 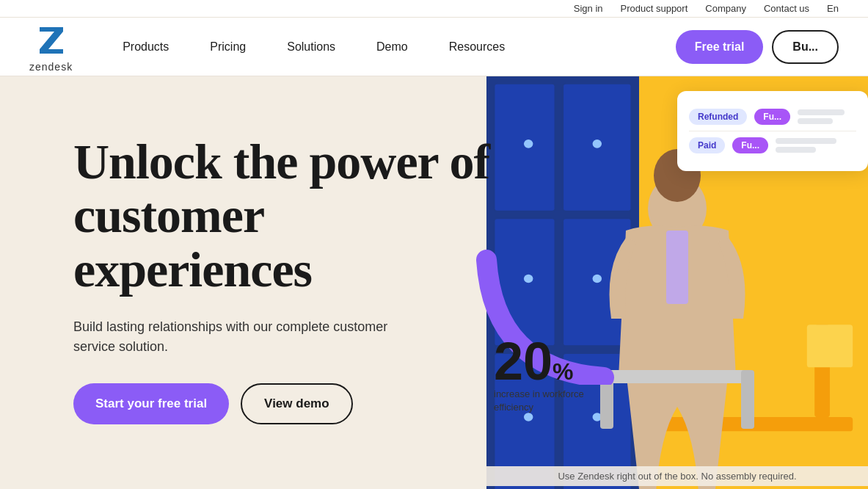 What do you see at coordinates (773, 145) in the screenshot?
I see `ui-card-row-2: Paid Fu...` at bounding box center [773, 145].